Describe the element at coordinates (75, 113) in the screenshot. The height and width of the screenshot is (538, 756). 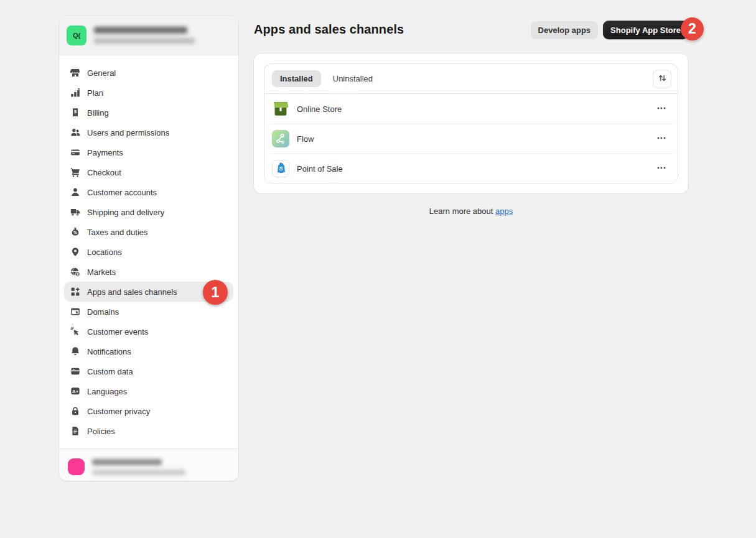
I see `billing-receipt-icon: $` at that location.